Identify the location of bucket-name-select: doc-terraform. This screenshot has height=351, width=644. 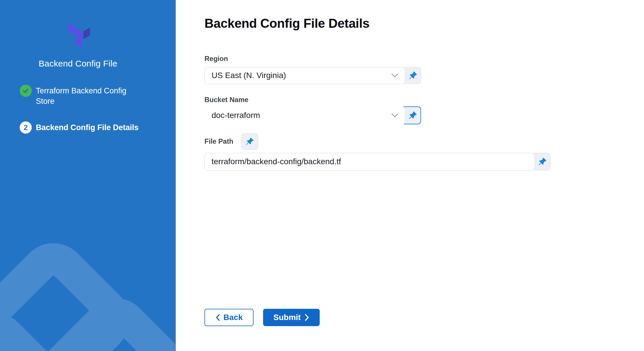
(305, 116).